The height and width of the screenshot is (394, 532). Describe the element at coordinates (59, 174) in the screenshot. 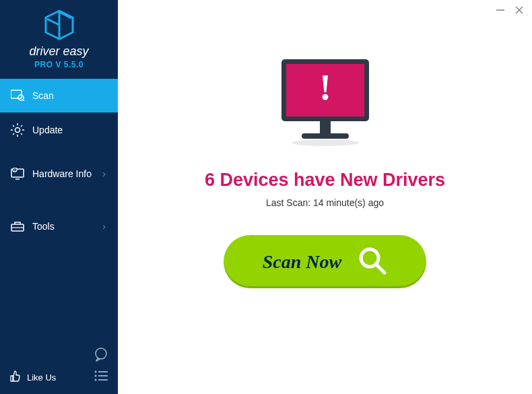

I see `nav-item-hardware-info: i Hardware Info ›` at that location.